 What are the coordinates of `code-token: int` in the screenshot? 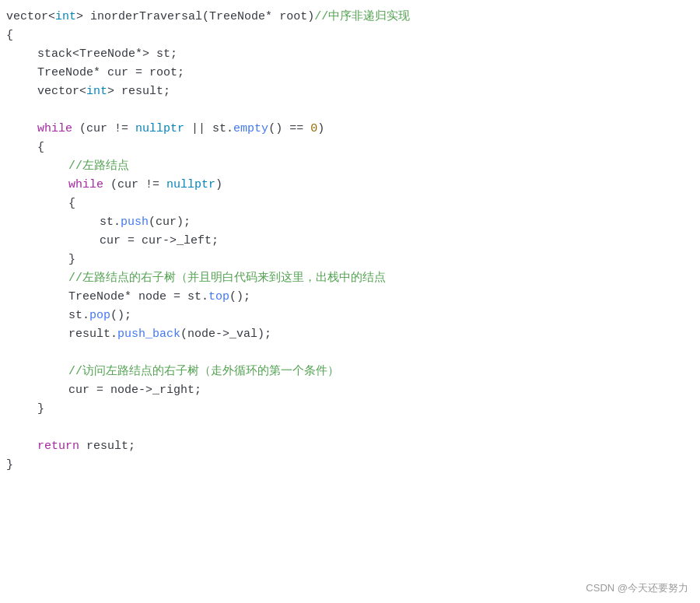 It's located at (65, 17).